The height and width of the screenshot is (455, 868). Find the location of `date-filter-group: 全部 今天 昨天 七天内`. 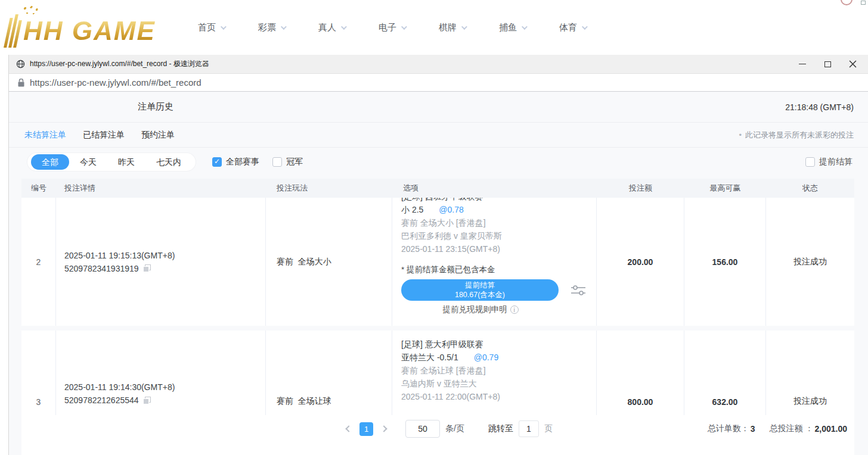

date-filter-group: 全部 今天 昨天 七天内 is located at coordinates (111, 162).